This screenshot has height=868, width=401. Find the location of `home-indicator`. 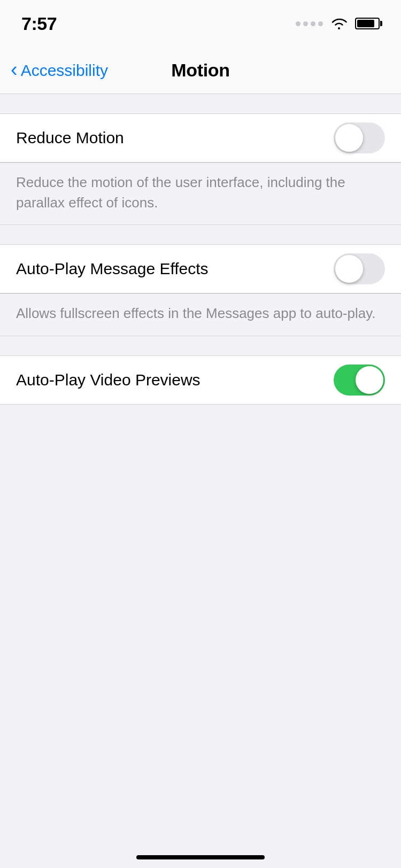

home-indicator is located at coordinates (200, 857).